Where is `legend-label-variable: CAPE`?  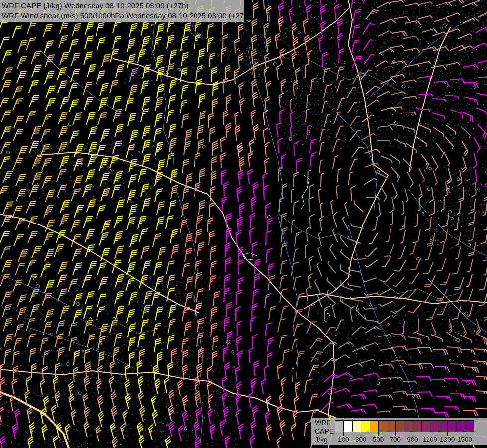
legend-label-variable: CAPE is located at coordinates (324, 431).